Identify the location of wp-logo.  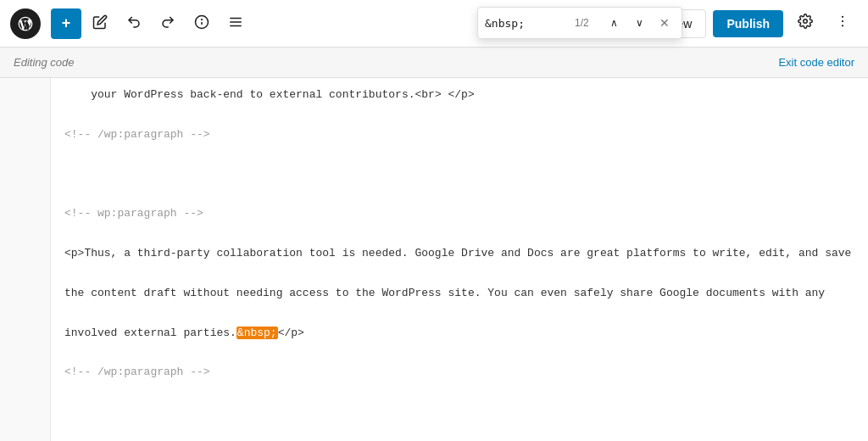
(25, 24).